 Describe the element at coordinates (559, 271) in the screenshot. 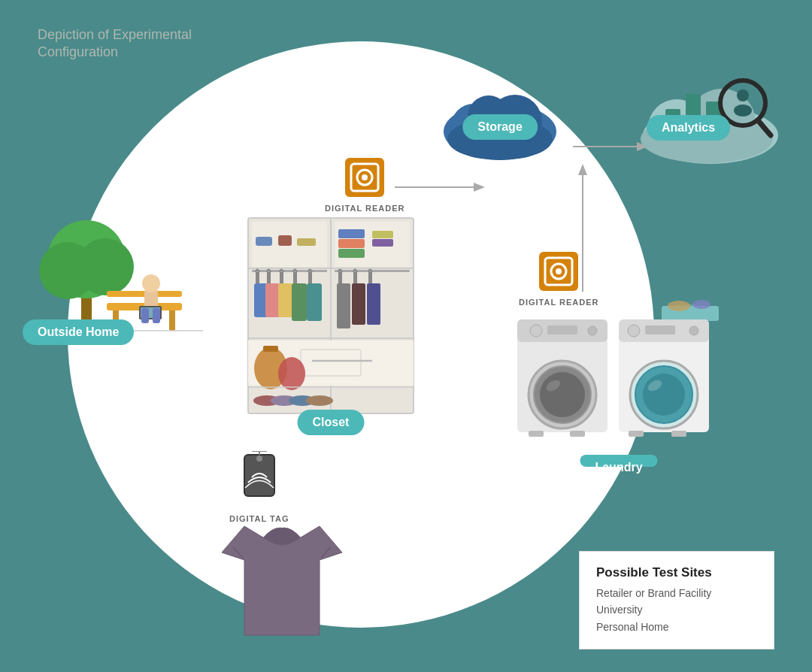

I see `digital-reader-right-icon` at that location.